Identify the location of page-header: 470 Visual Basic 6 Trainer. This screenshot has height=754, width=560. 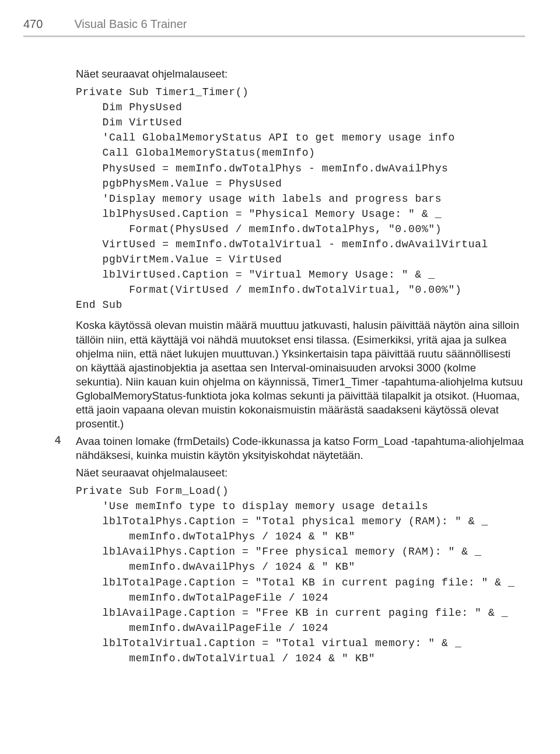
(274, 27).